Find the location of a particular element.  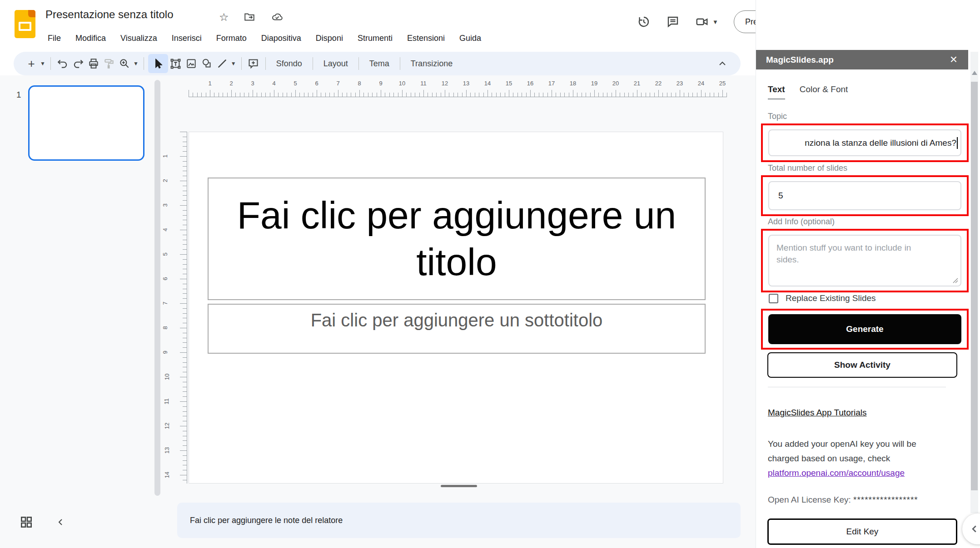

google-slides-logo is located at coordinates (25, 24).